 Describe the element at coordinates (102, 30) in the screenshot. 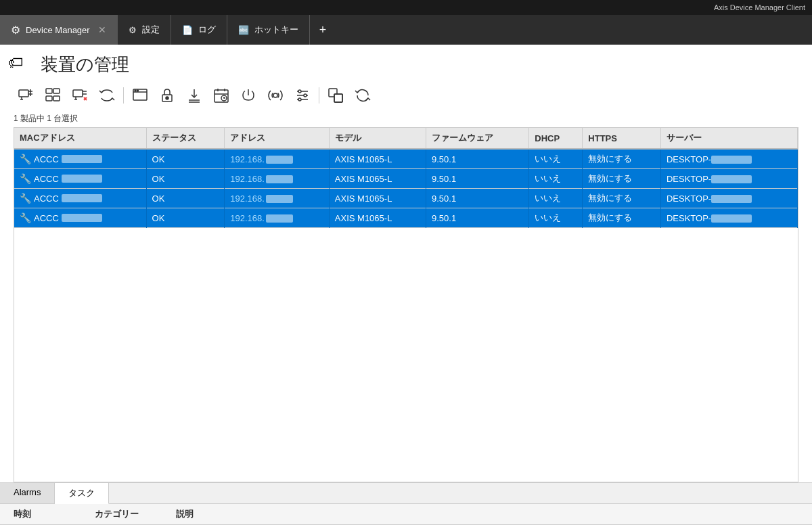

I see `tab-close-button: ✕` at that location.